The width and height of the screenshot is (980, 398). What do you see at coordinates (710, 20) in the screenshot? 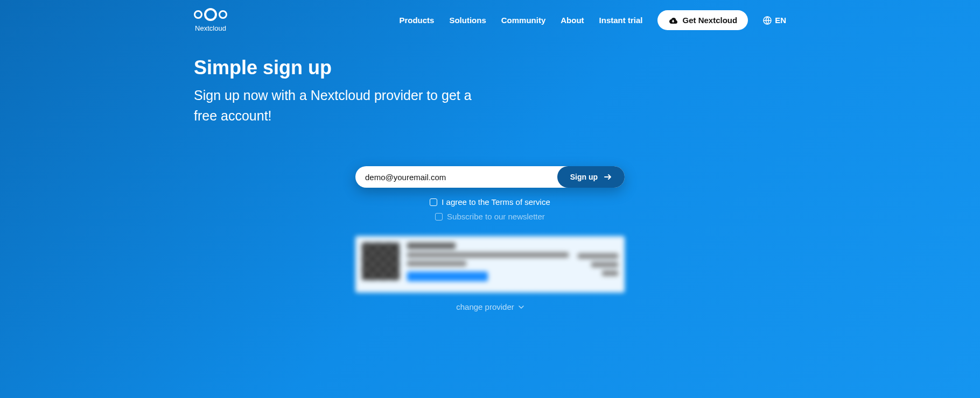
I see `get-button-label: Get Nextcloud` at bounding box center [710, 20].